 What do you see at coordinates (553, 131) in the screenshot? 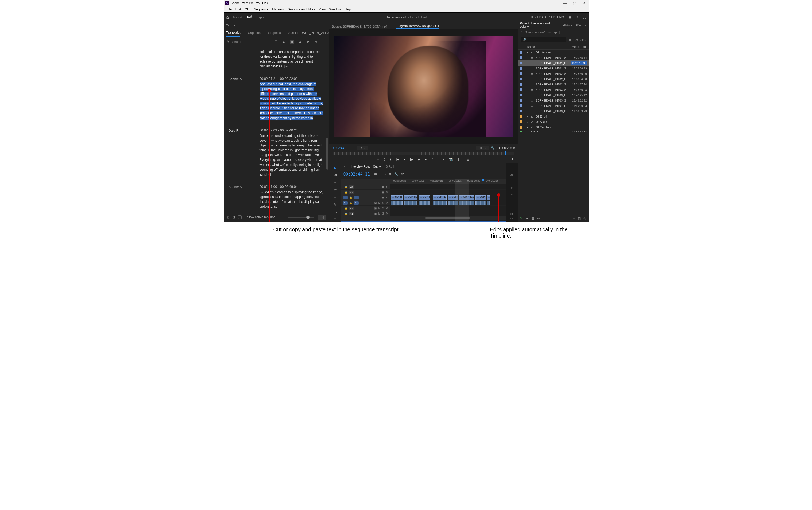
I see `project-item: ⊞B-Roll11:59:16:19` at bounding box center [553, 131].